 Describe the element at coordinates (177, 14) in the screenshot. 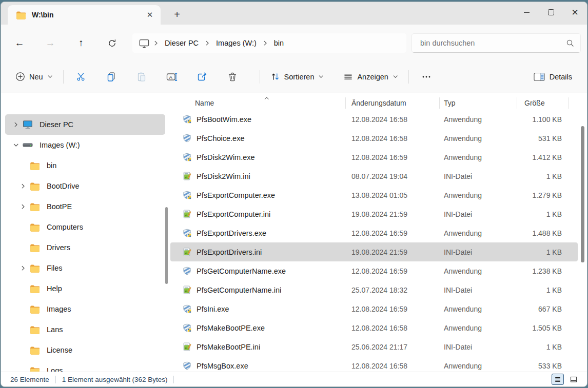

I see `new-tab-button: +` at that location.